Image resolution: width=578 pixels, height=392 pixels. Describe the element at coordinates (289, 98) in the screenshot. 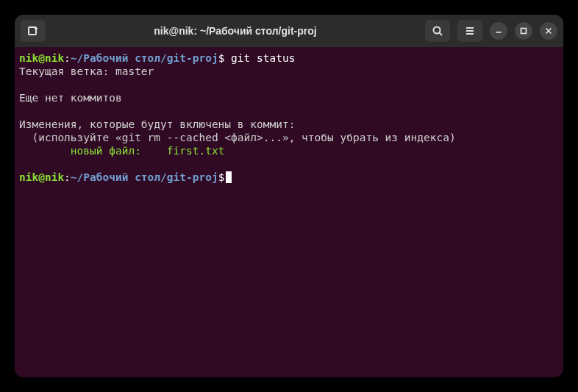

I see `output-line: Еще нет коммитов` at that location.